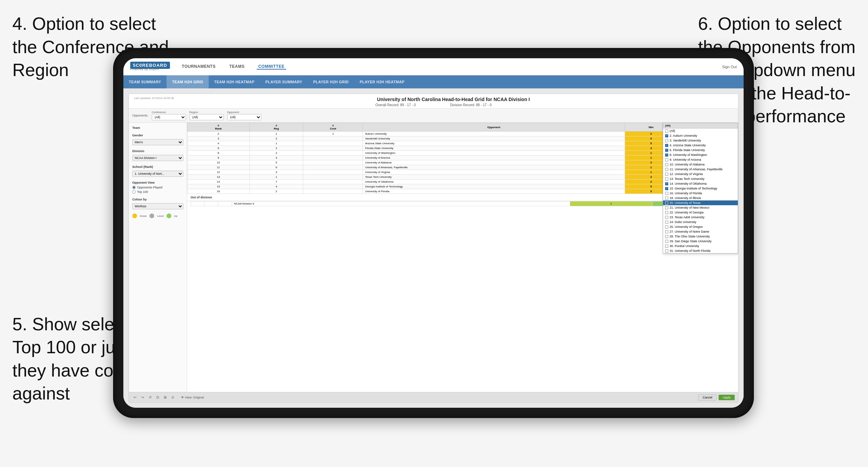 This screenshot has height=467, width=868. I want to click on subnav-player-h2h-heatmap: PLAYER H2H HEATMAP, so click(382, 82).